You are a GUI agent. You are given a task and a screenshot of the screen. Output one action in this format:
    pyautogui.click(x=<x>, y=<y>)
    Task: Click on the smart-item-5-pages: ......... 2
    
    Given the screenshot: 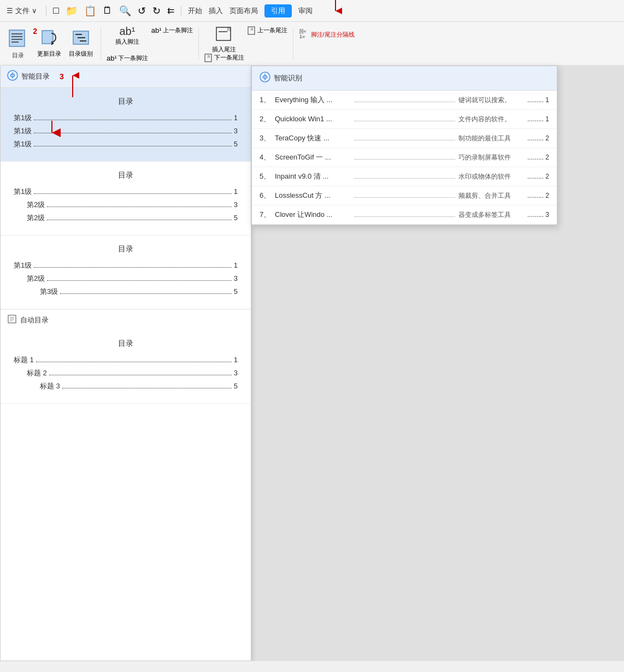 What is the action you would take?
    pyautogui.click(x=538, y=176)
    